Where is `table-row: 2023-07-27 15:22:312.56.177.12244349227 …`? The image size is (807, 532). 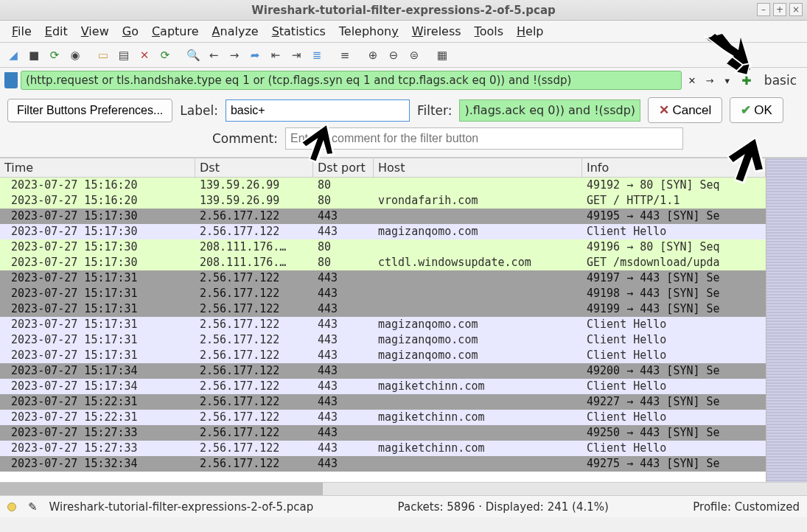
table-row: 2023-07-27 15:22:312.56.177.12244349227 … is located at coordinates (383, 402).